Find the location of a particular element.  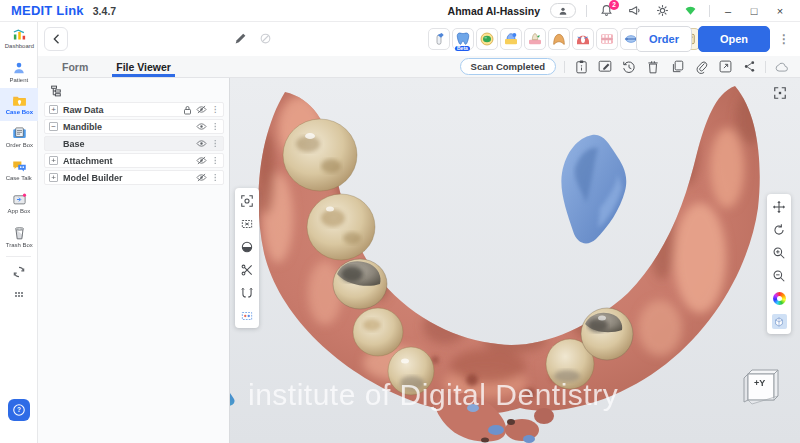

tree-row-model-builder: + Model Builder ⋮ is located at coordinates (134, 178).